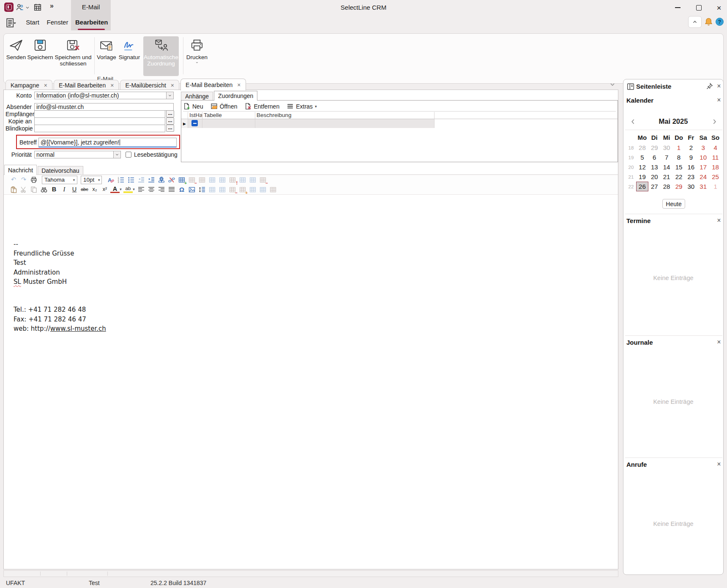  I want to click on calendar-day: 22, so click(679, 177).